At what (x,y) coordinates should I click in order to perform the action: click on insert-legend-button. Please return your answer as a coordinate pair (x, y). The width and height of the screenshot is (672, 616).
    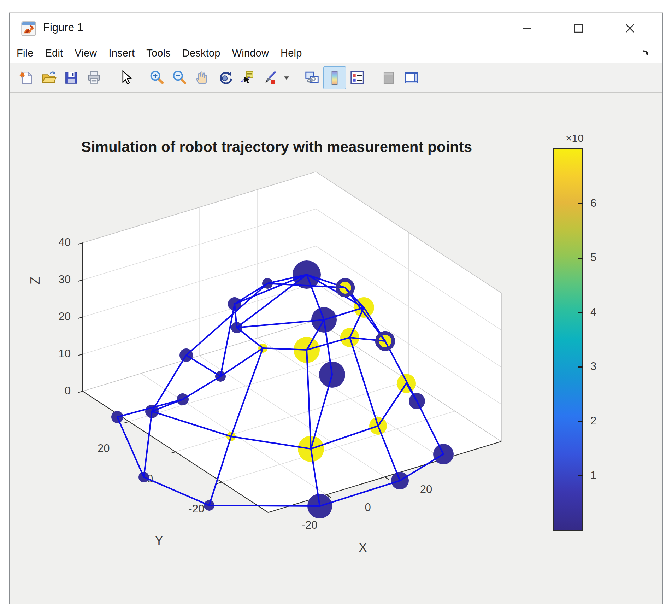
    Looking at the image, I should click on (357, 78).